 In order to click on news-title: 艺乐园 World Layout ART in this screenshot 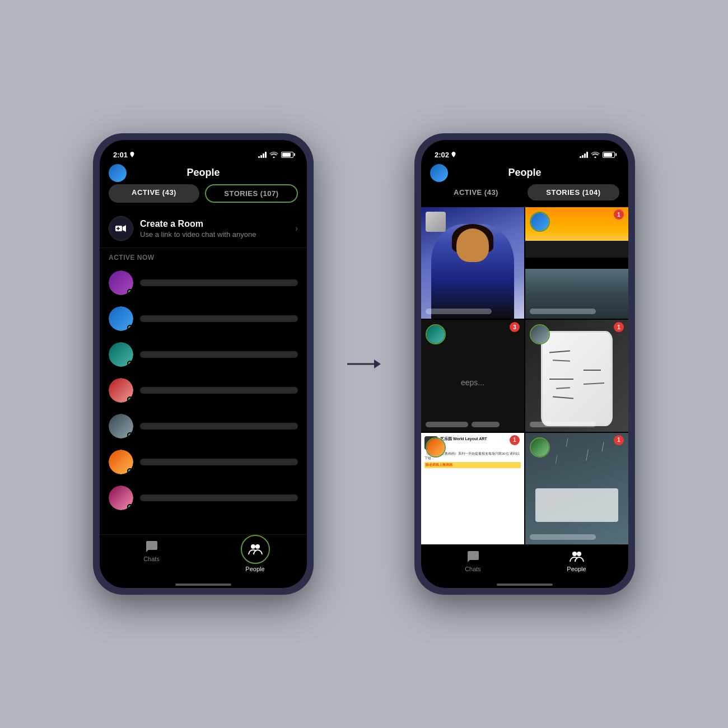, I will do `click(464, 439)`.